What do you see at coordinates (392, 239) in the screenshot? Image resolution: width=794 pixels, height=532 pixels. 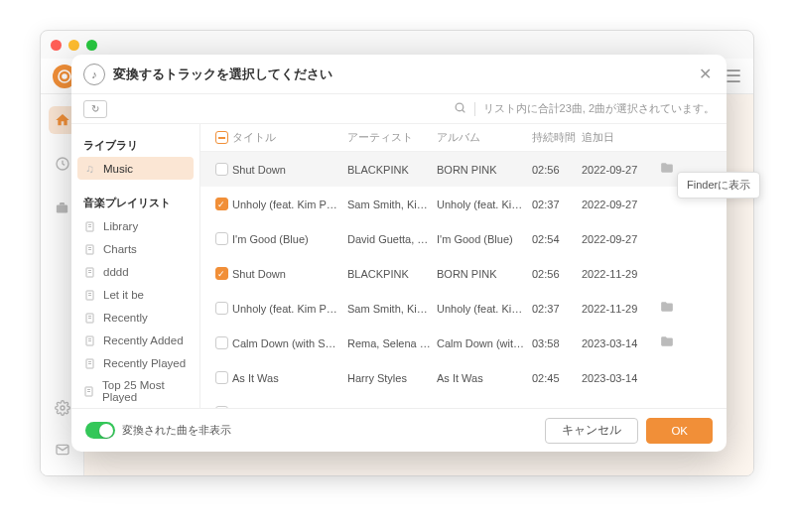 I see `row-artist: David Guetta, Beb...` at bounding box center [392, 239].